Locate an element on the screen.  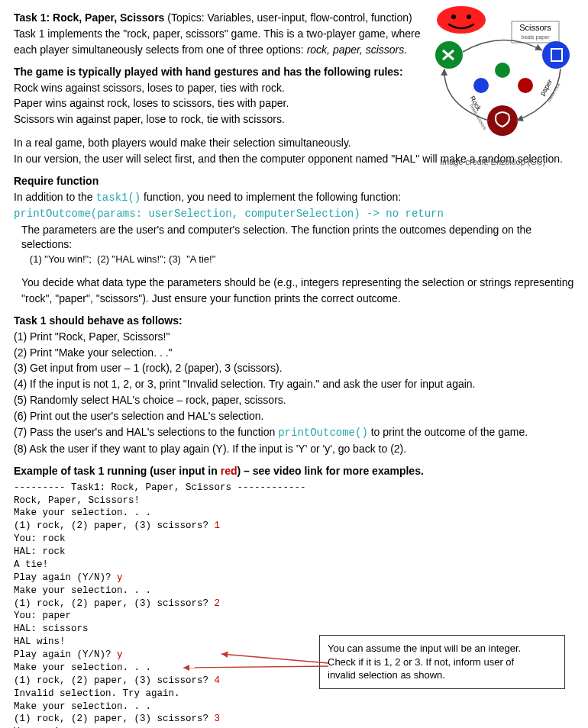
title-bold: Task 1: Rock, Paper, Scissors is located at coordinates (90, 18).